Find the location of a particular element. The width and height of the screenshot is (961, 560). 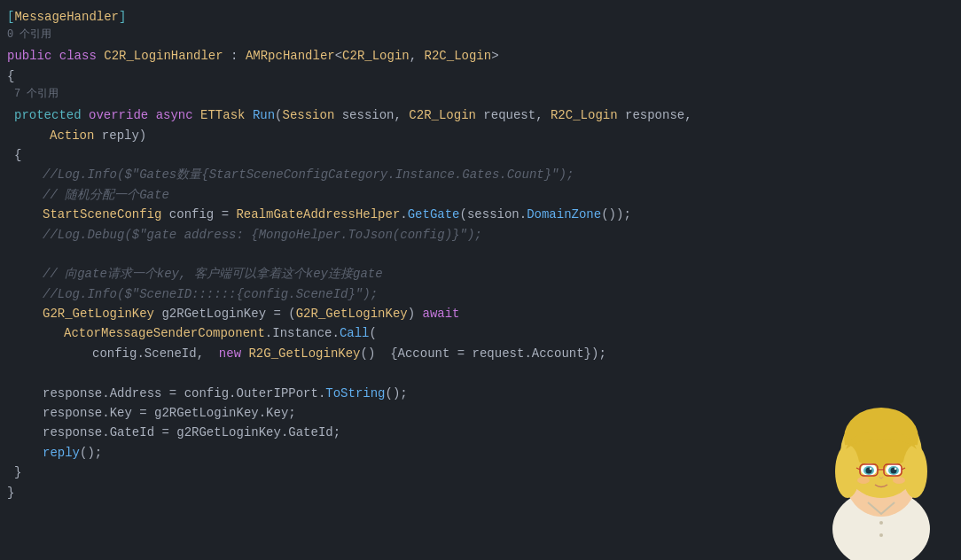

eq2: = is located at coordinates (280, 314).